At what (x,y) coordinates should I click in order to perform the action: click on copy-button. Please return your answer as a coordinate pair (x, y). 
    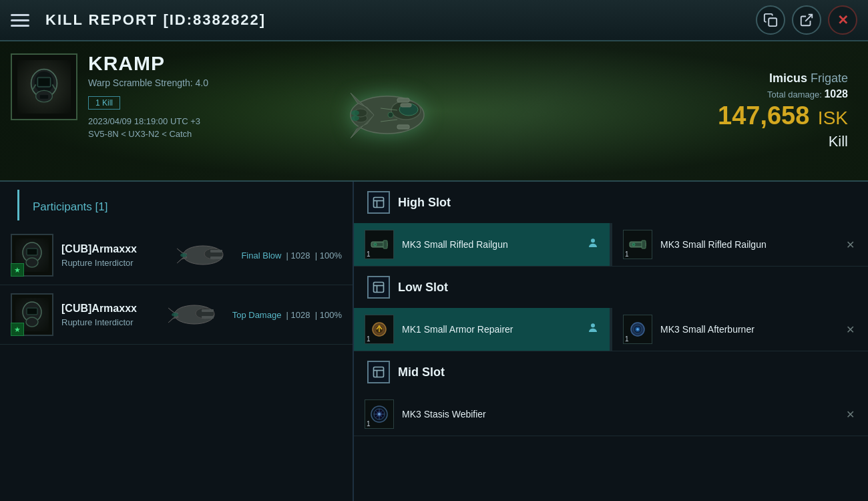
    Looking at the image, I should click on (771, 20).